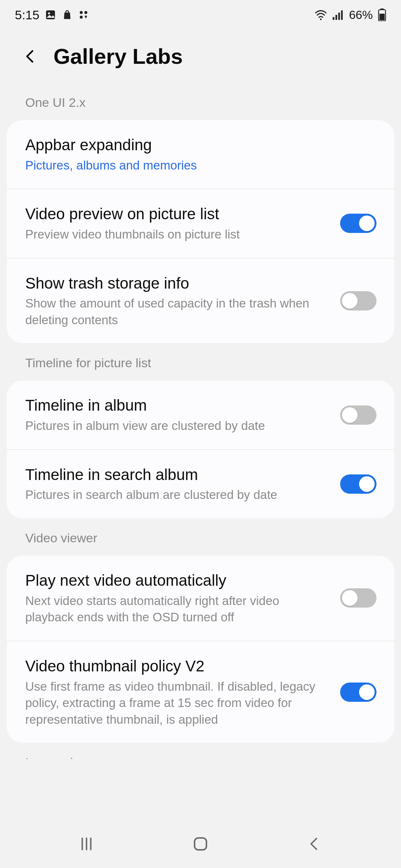  Describe the element at coordinates (177, 598) in the screenshot. I see `row-text: Play next video automatically Next video…` at that location.